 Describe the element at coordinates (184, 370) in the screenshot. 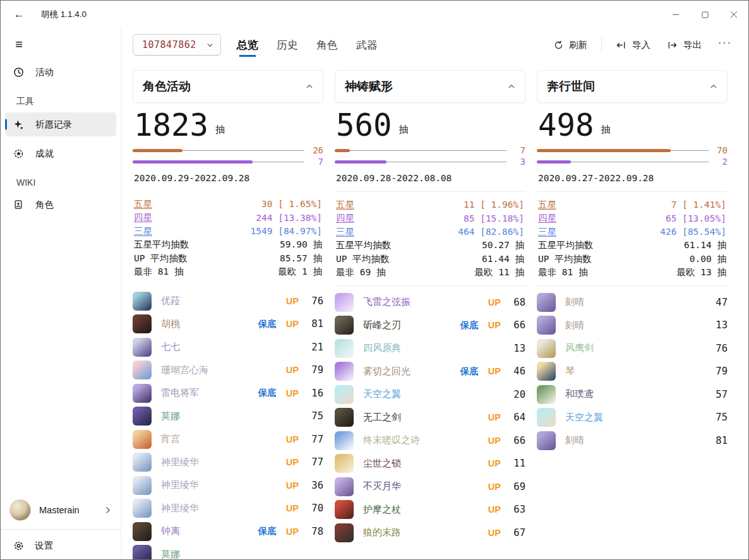

I see `item-name: 珊瑚宫心海` at that location.